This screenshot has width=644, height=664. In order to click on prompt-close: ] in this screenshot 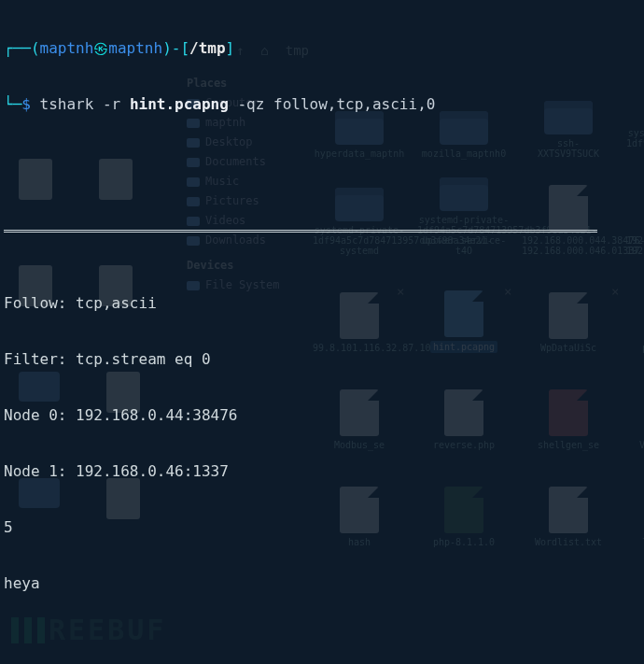, I will do `click(231, 49)`.